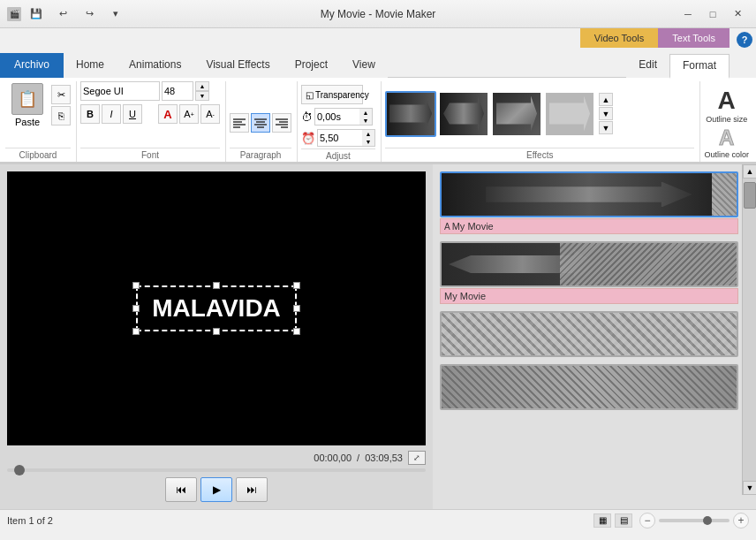 This screenshot has height=540, width=756. I want to click on text-selection-box: MALAVIDA, so click(216, 308).